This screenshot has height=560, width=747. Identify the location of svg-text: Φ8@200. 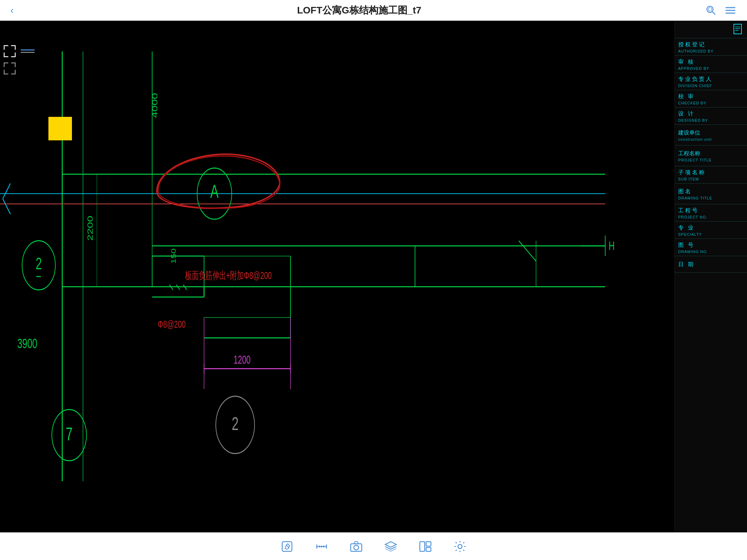
(172, 324).